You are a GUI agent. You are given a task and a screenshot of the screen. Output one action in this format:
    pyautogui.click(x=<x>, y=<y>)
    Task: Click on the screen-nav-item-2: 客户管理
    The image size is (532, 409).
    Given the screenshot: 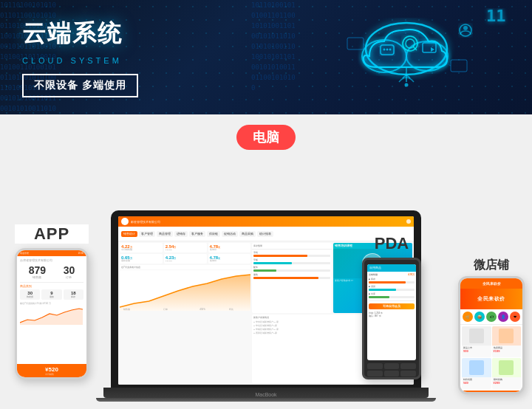 What is the action you would take?
    pyautogui.click(x=147, y=234)
    